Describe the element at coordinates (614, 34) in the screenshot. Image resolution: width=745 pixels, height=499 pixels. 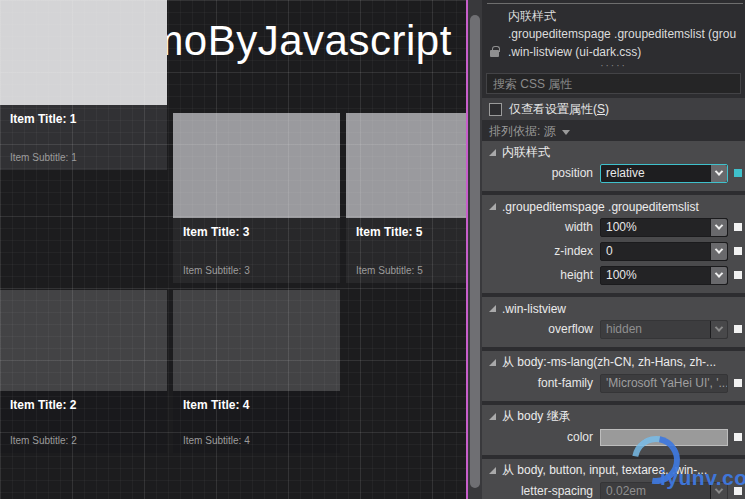
I see `style-source-groupeditemslist: .groupeditemspage .groupeditemslist (gro…` at that location.